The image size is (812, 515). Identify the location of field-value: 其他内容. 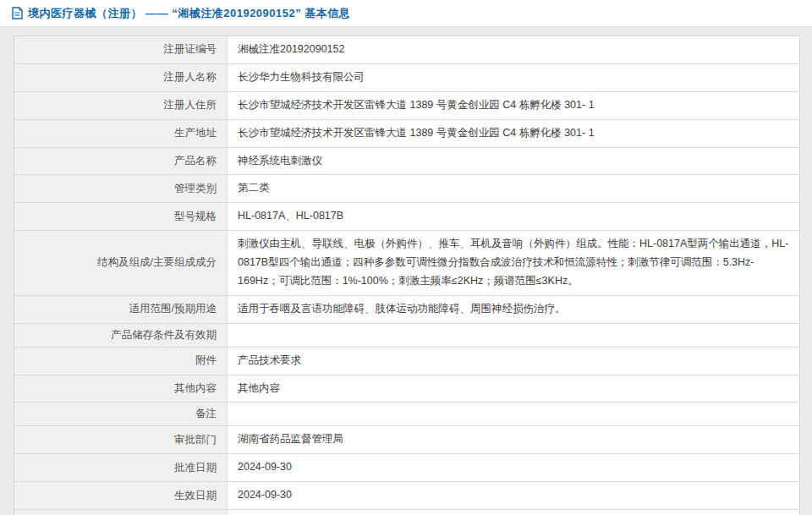
(513, 389).